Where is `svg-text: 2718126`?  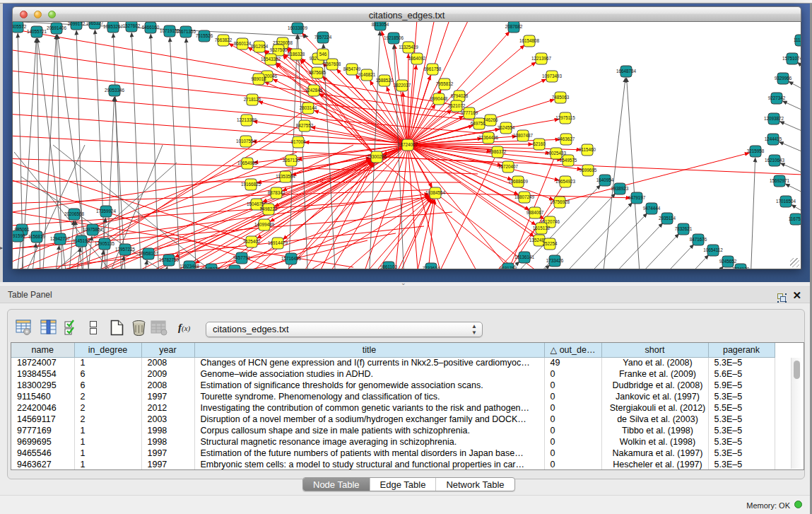 svg-text: 2718126 is located at coordinates (253, 99).